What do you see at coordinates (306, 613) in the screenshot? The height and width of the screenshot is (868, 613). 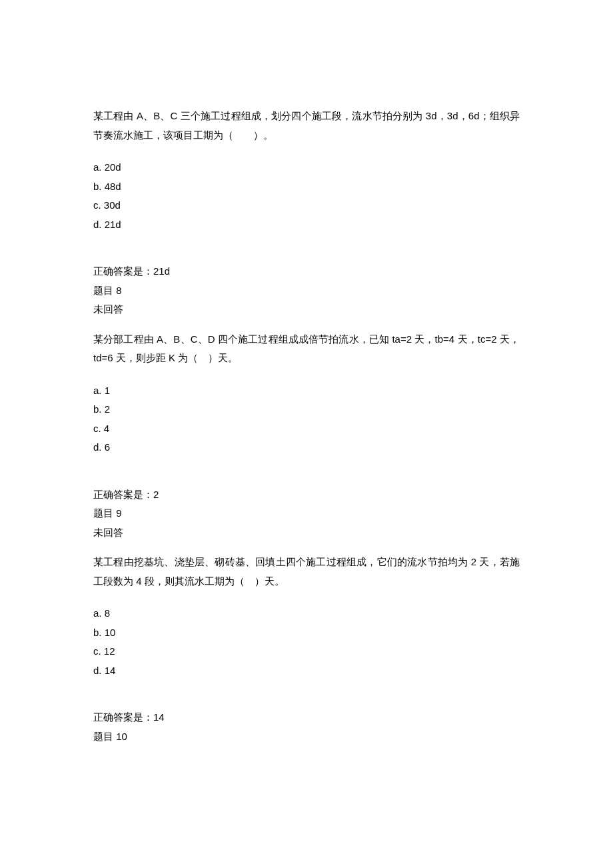 I see `option-a: a. 8` at bounding box center [306, 613].